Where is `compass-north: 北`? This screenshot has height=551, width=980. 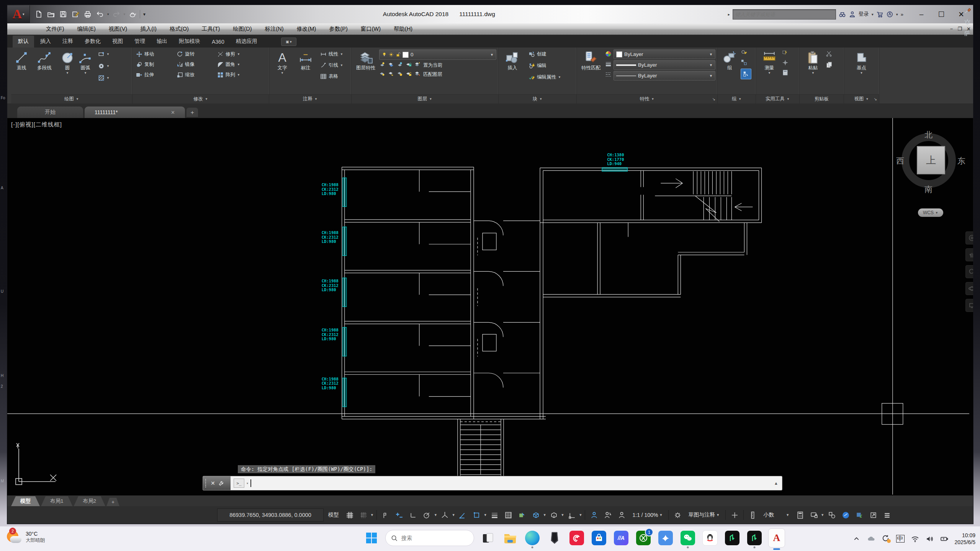
compass-north: 北 is located at coordinates (928, 135).